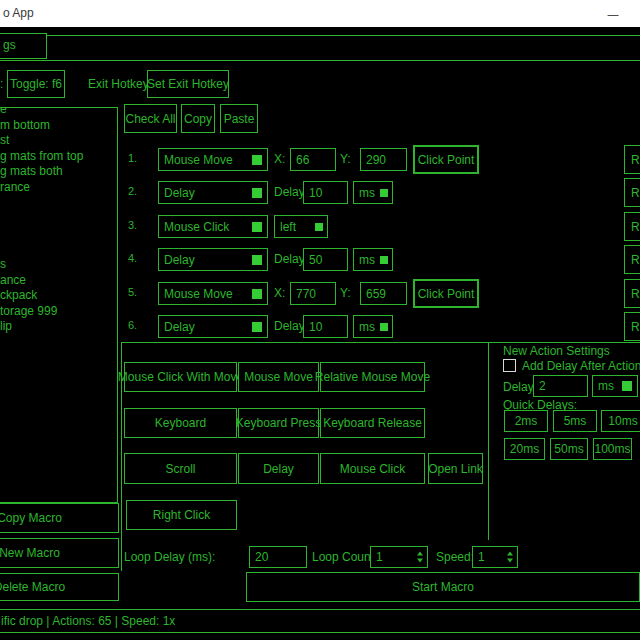  What do you see at coordinates (278, 557) in the screenshot?
I see `loop-delay-input: 20` at bounding box center [278, 557].